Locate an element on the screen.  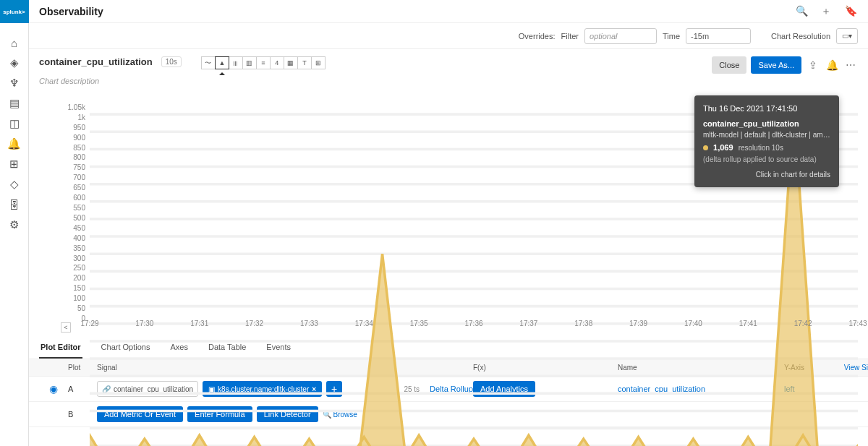
filter-input is located at coordinates (621, 36).